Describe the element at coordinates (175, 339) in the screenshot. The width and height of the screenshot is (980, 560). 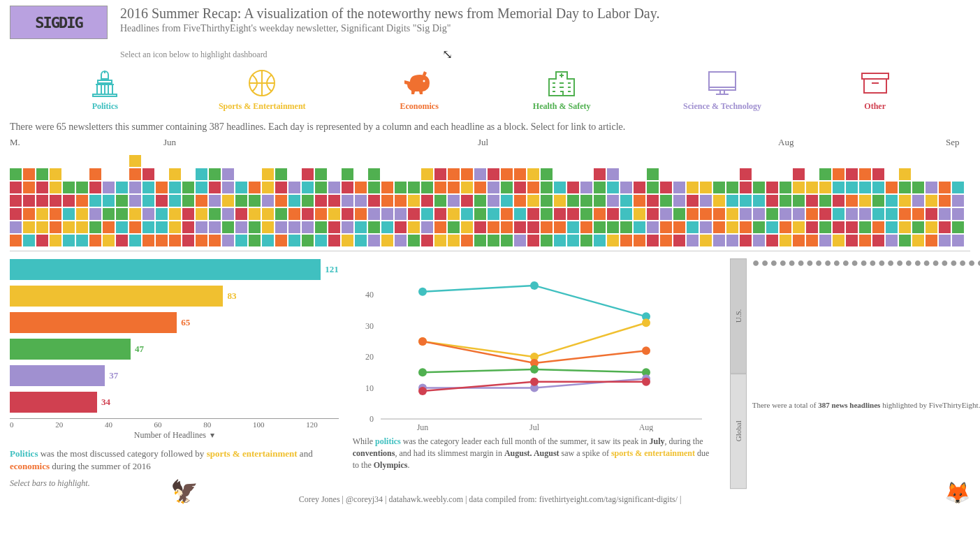
I see `bar-chart: 1218365473734` at that location.